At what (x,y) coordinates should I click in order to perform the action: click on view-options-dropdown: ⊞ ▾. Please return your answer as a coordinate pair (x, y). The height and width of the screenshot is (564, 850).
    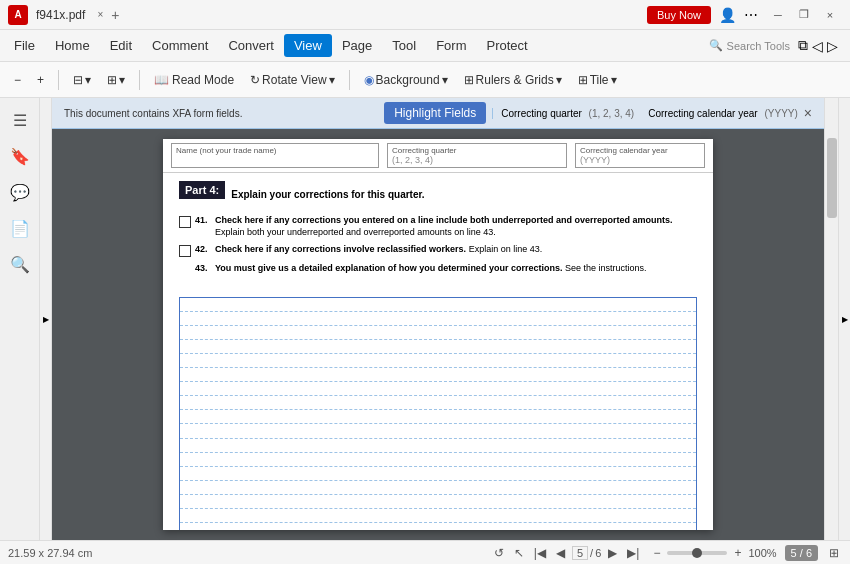
    Looking at the image, I should click on (116, 80).